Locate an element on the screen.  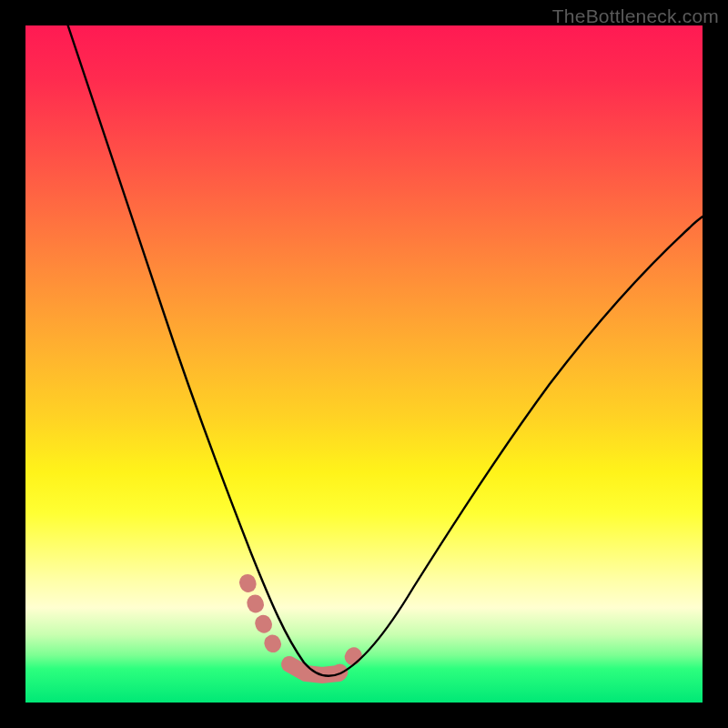
watermark-text: TheBottleneck.com is located at coordinates (635, 16).